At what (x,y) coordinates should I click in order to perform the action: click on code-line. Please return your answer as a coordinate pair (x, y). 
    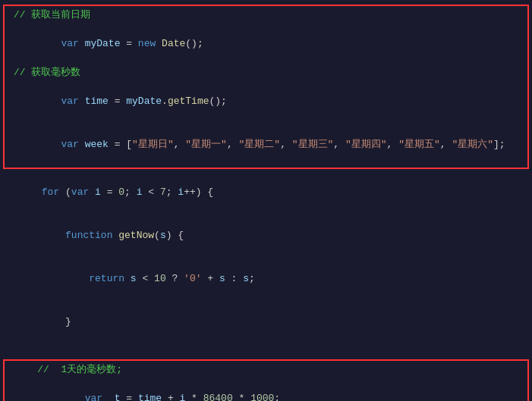
    Looking at the image, I should click on (266, 350).